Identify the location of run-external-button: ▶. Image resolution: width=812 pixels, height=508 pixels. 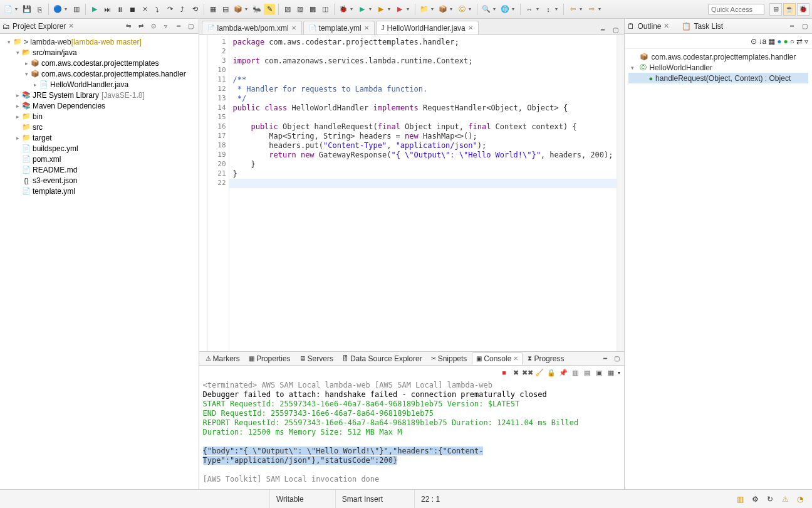
(400, 9).